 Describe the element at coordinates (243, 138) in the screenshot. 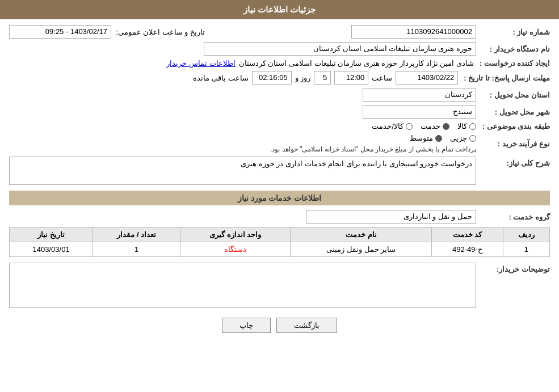

I see `purchase-type-options: جزیی متوسط` at that location.